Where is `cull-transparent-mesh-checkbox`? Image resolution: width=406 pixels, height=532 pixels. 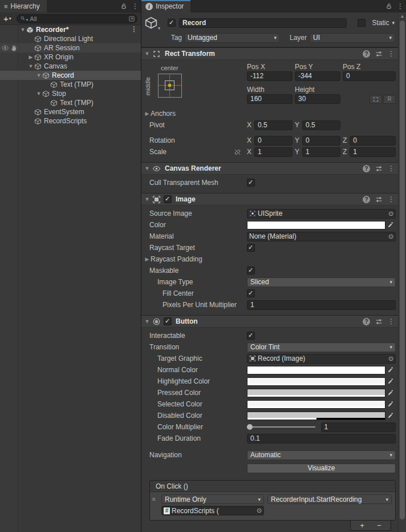 cull-transparent-mesh-checkbox is located at coordinates (251, 183).